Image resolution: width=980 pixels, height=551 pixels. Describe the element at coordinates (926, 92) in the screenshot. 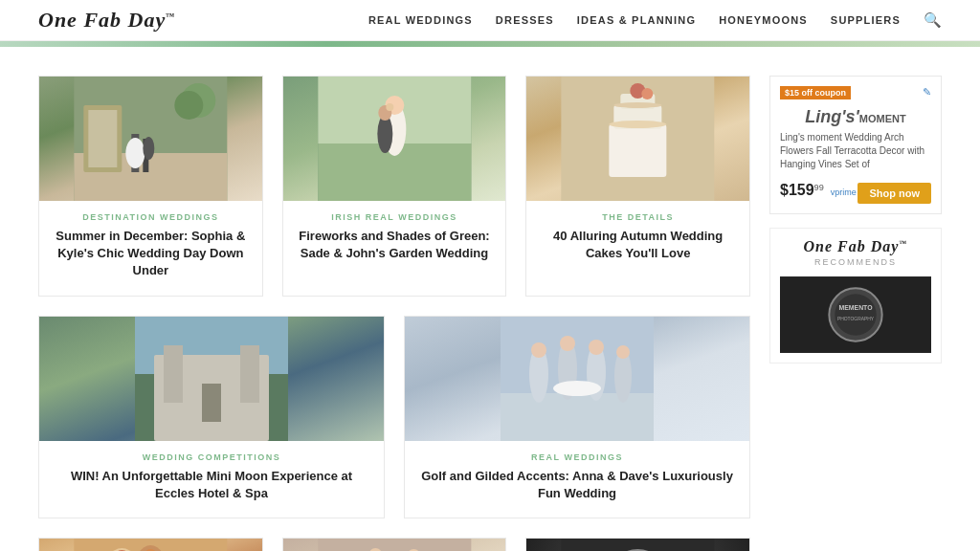

I see `ad-icon: ✎` at that location.